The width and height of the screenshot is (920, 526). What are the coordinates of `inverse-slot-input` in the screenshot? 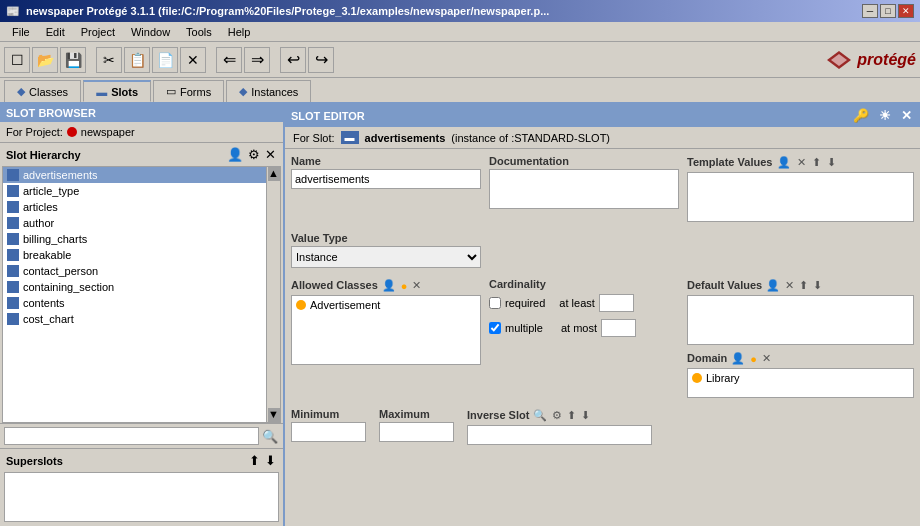 It's located at (560, 435).